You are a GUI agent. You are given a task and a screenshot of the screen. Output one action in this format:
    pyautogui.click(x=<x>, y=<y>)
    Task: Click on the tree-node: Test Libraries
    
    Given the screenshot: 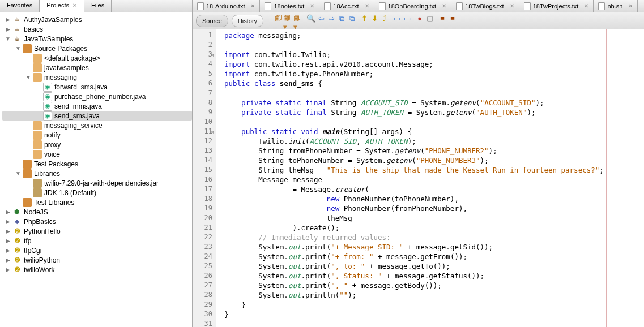 What is the action you would take?
    pyautogui.click(x=97, y=203)
    